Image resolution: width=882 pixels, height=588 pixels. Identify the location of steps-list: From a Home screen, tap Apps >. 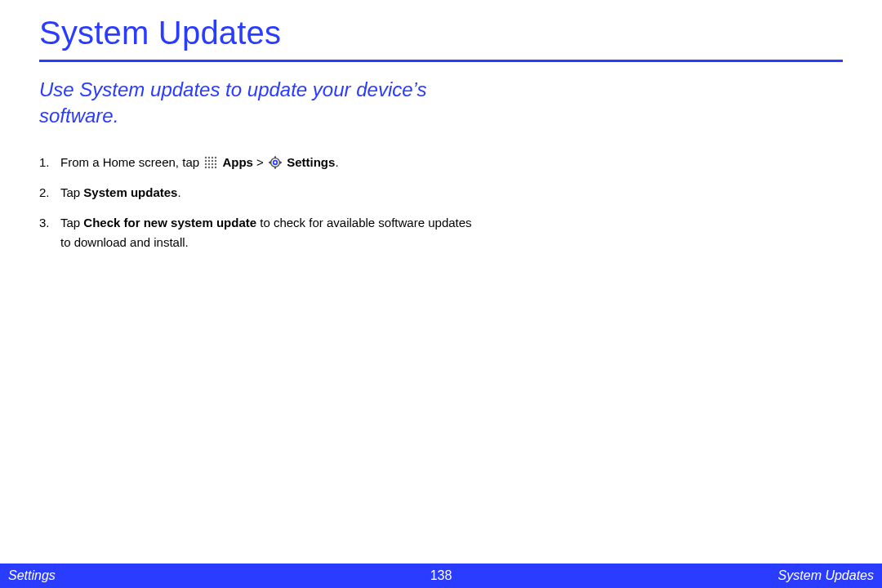
(260, 203).